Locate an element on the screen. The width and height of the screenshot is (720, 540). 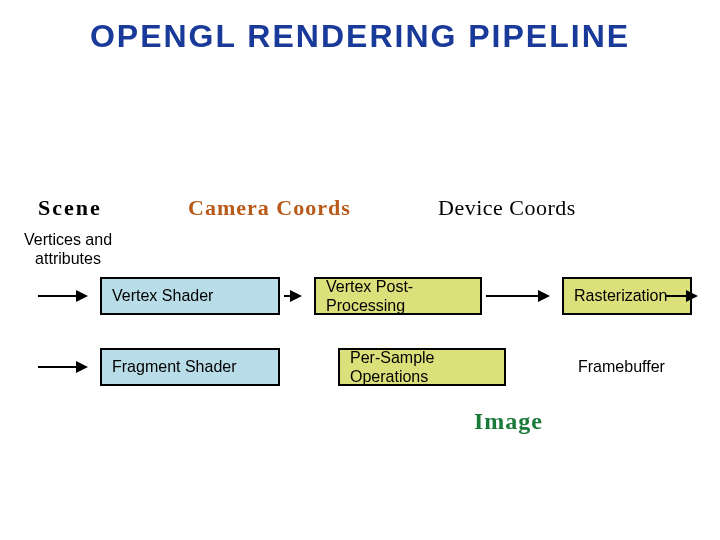
label-camera-coords: Camera Coords is located at coordinates (270, 208).